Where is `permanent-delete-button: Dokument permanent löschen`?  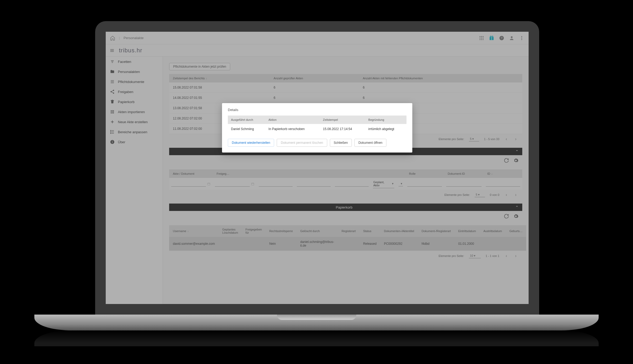 permanent-delete-button: Dokument permanent löschen is located at coordinates (302, 143).